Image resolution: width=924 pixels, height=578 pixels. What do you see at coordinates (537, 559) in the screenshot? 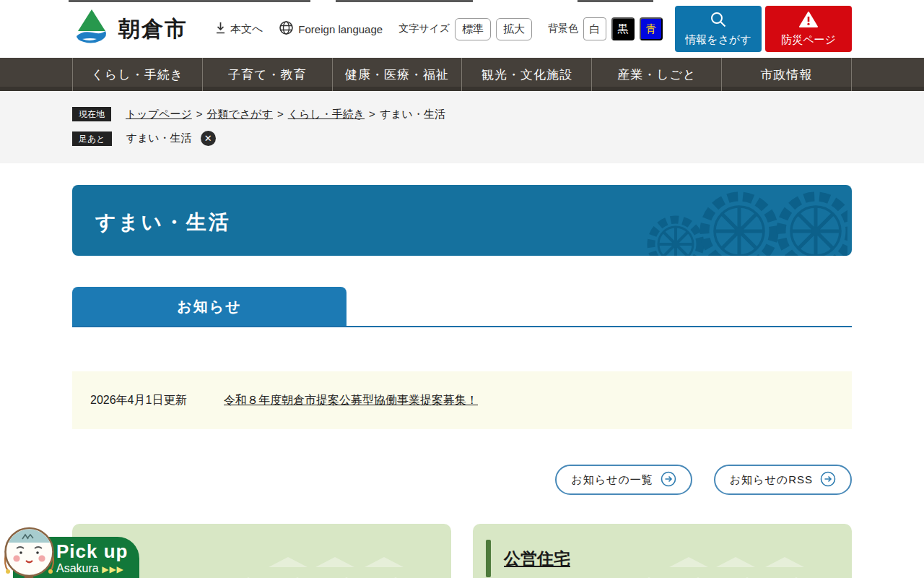
I see `card-title-link: 公営住宅` at bounding box center [537, 559].